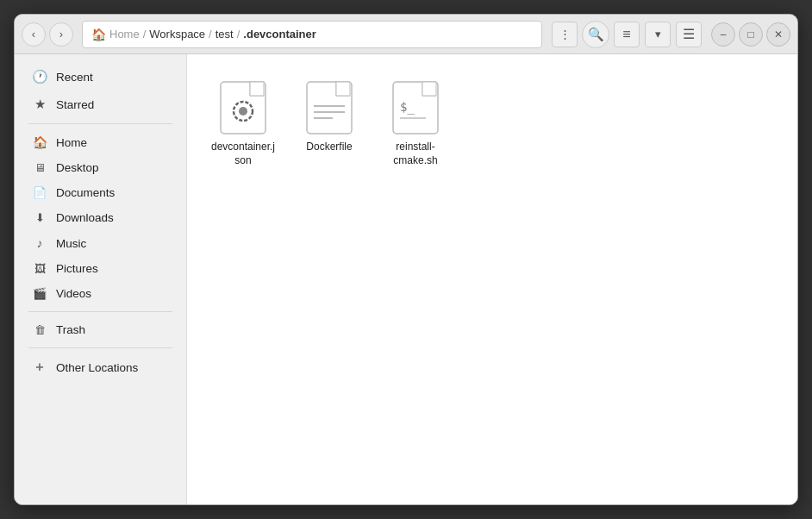 The height and width of the screenshot is (519, 812). What do you see at coordinates (40, 243) in the screenshot?
I see `music-icon: ♪` at bounding box center [40, 243].